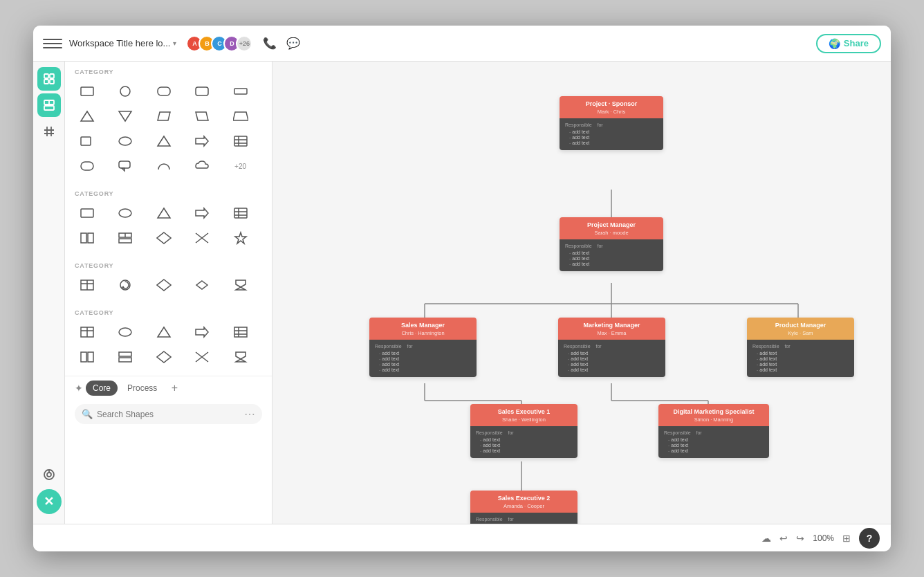  What do you see at coordinates (169, 194) in the screenshot?
I see `category-label-2: CATEGORY` at bounding box center [169, 194].